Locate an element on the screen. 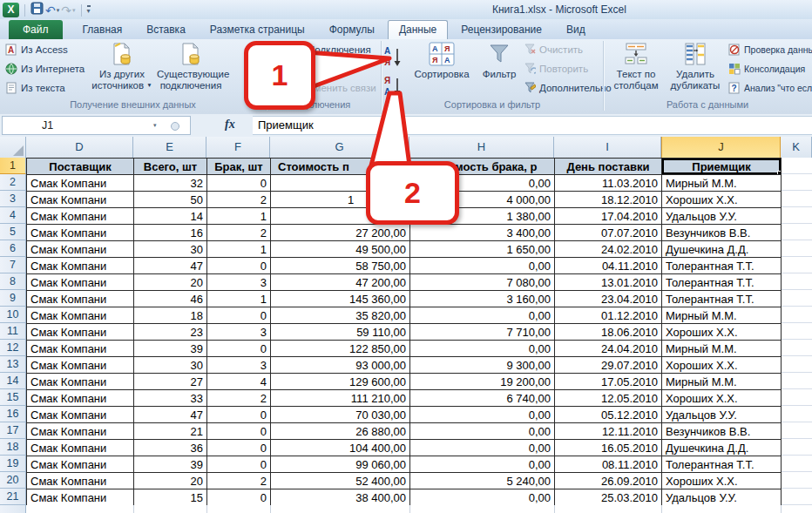 This screenshot has height=513, width=812. cell-G6: 49 500,00 is located at coordinates (341, 249).